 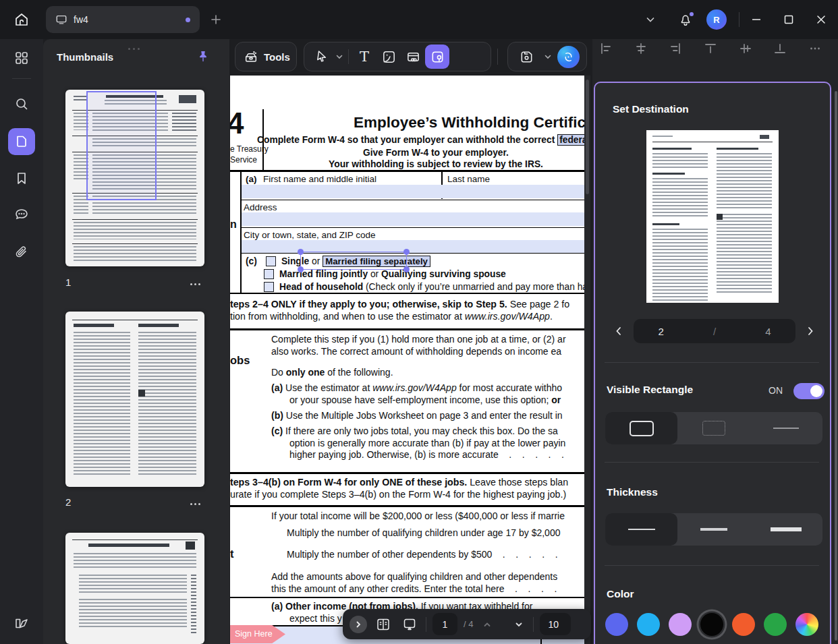 I want to click on previous-page-button, so click(x=487, y=624).